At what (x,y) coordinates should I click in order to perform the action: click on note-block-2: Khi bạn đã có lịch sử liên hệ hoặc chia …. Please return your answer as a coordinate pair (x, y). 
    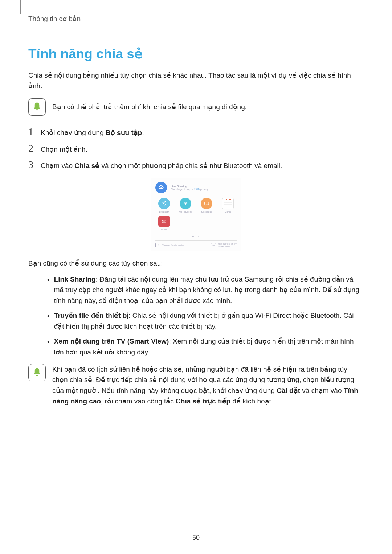
    Looking at the image, I should click on (196, 385).